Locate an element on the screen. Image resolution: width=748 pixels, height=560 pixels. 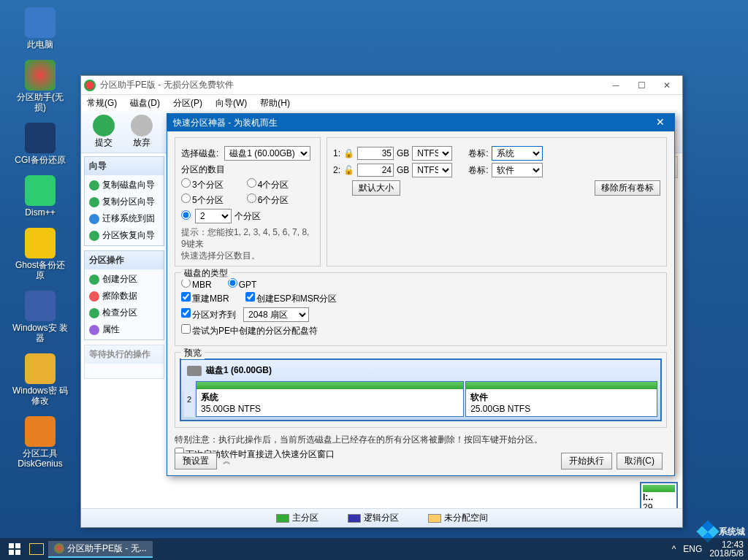
start-button is located at coordinates (15, 549).